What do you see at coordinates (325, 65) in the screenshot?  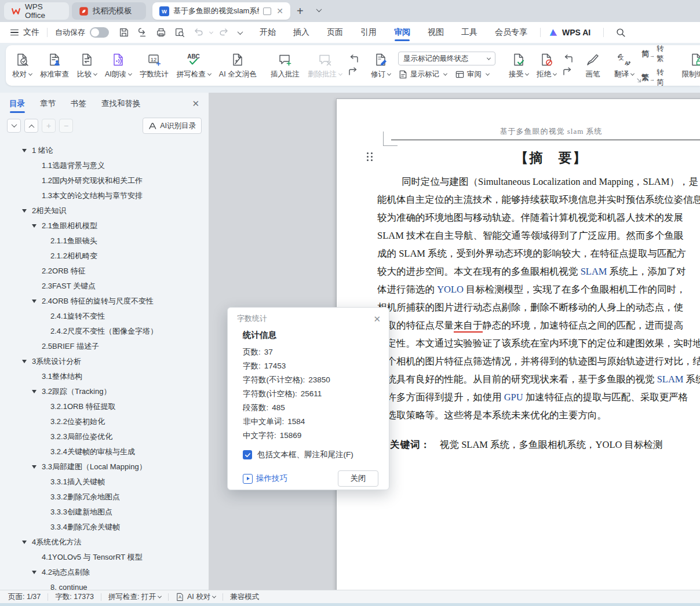 I see `delete-comment-button: 删除批注` at bounding box center [325, 65].